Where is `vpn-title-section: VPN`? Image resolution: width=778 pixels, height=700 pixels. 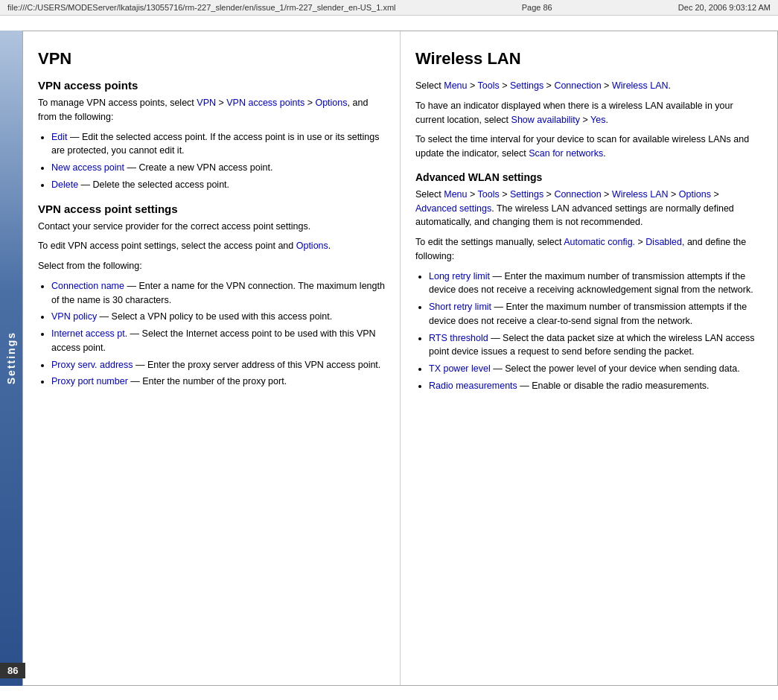 vpn-title-section: VPN is located at coordinates (211, 59).